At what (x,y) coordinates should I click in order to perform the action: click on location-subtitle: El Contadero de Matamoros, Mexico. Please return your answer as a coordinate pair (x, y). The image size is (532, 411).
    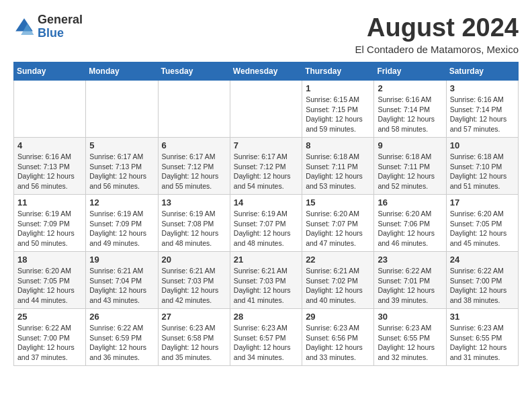
    Looking at the image, I should click on (437, 50).